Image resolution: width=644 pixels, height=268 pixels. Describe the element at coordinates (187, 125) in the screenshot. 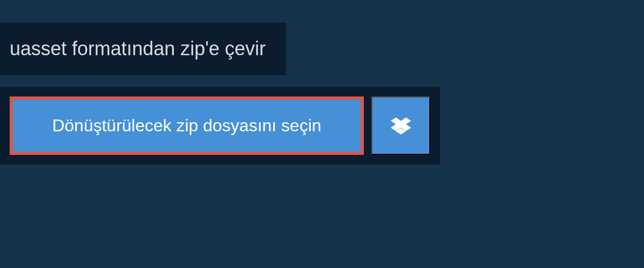

I see `select-file-button-label: Dönüştürülecek zip dosyasını seçin` at that location.